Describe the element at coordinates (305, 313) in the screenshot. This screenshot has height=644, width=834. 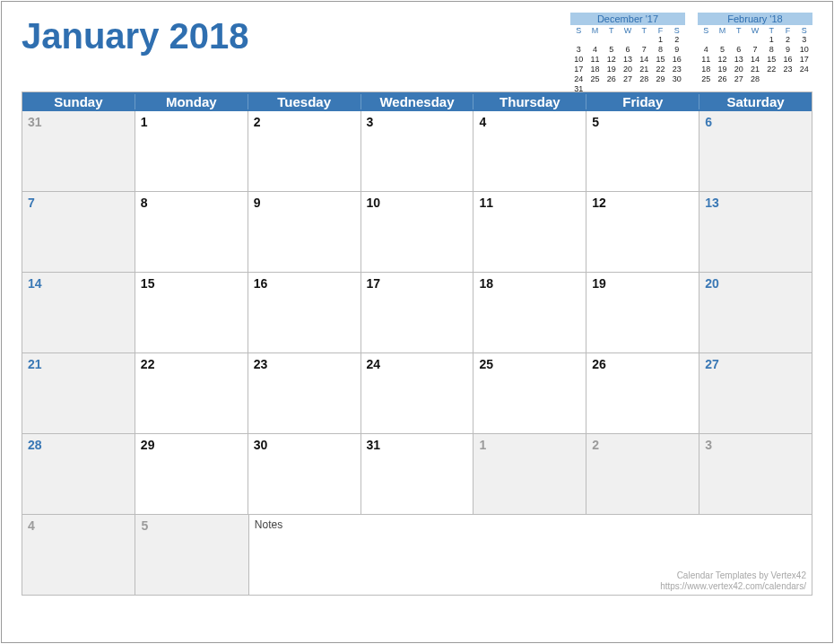
I see `calendar-day-cell: 16` at that location.